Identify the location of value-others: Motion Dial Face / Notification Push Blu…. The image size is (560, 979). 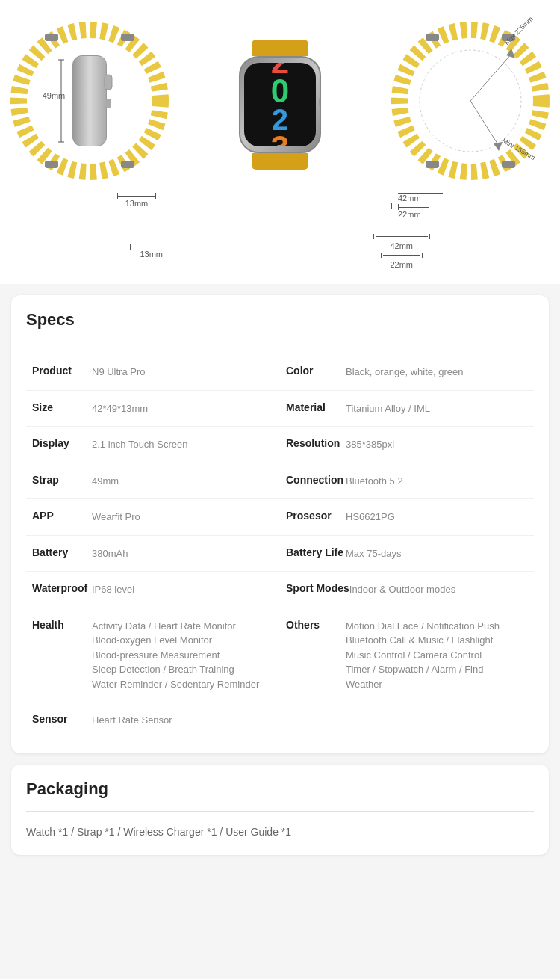
(423, 655).